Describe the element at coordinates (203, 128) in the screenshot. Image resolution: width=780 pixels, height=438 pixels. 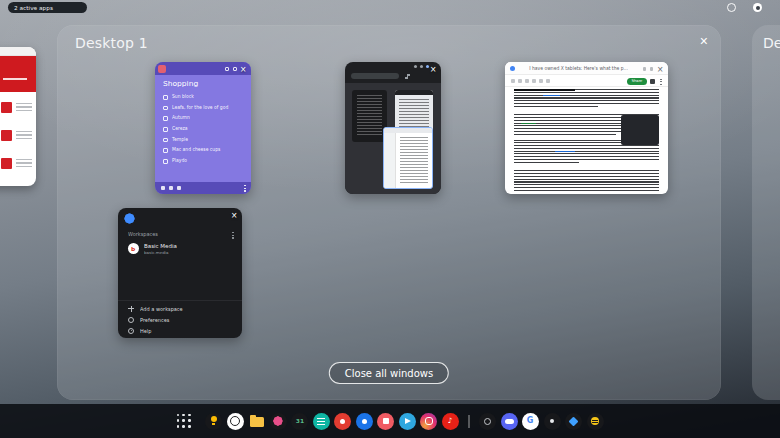
I see `window-thumbnail-shopping: Shopping Sun block Leafs, for the love o…` at that location.